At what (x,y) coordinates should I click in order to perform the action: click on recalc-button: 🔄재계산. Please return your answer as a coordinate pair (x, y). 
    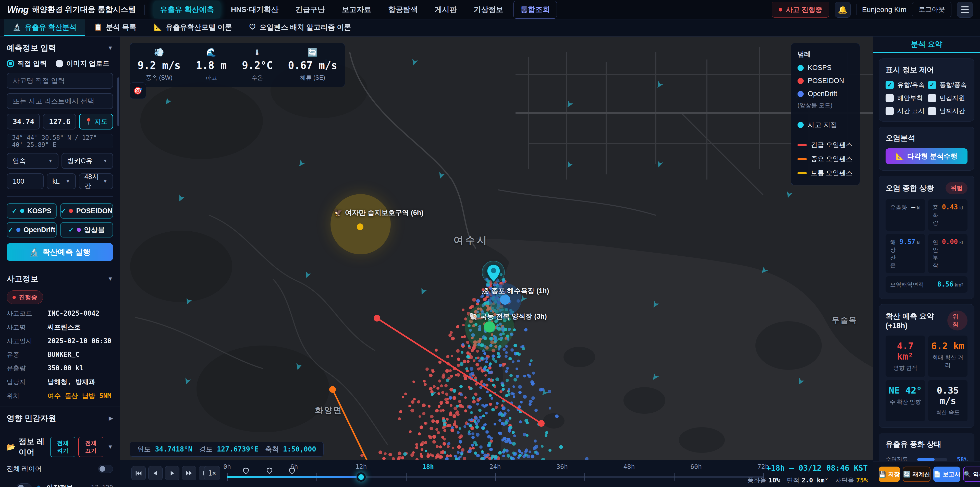
    Looking at the image, I should click on (917, 474).